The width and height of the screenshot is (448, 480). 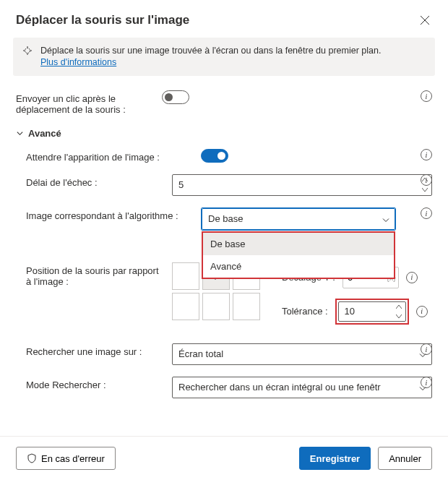 What do you see at coordinates (186, 307) in the screenshot?
I see `pos-cell-bl` at bounding box center [186, 307].